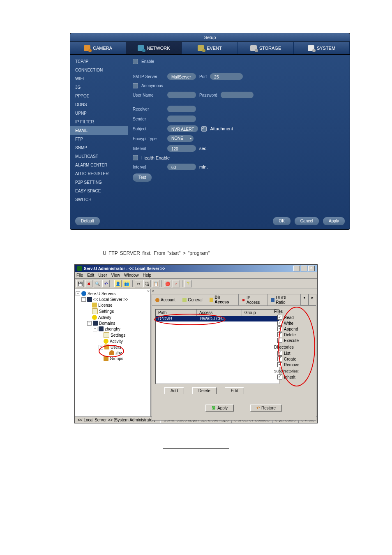 The width and height of the screenshot is (392, 555). What do you see at coordinates (116, 341) in the screenshot?
I see `tree-dactivity: Activity` at bounding box center [116, 341].